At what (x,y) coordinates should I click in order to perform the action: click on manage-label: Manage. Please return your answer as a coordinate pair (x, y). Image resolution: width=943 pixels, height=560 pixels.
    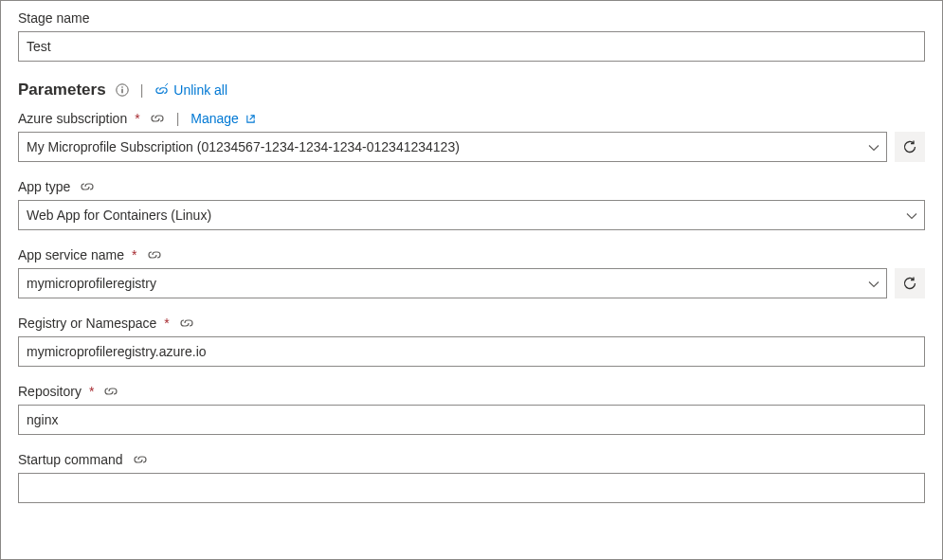
    Looking at the image, I should click on (214, 118).